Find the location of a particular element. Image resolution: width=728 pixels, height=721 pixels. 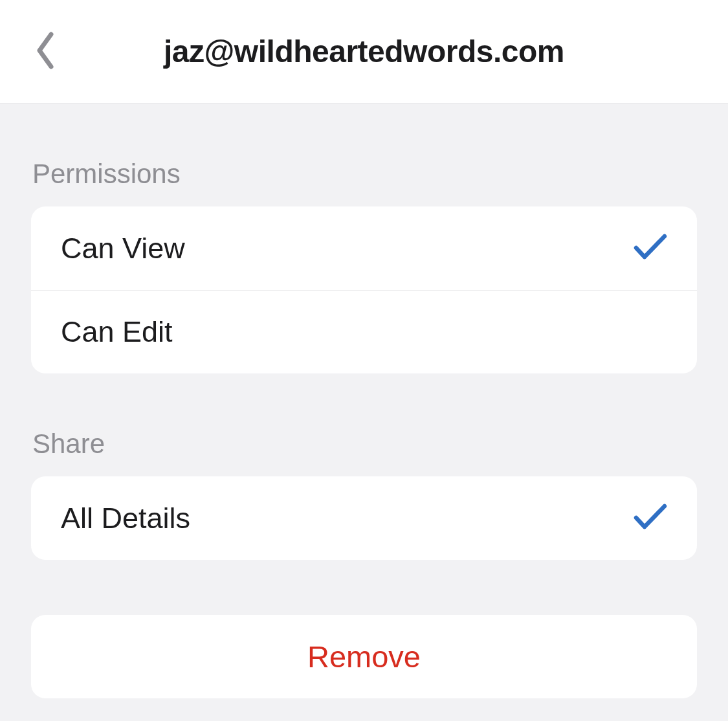

permission-option-can-edit: Can Edit is located at coordinates (364, 331).